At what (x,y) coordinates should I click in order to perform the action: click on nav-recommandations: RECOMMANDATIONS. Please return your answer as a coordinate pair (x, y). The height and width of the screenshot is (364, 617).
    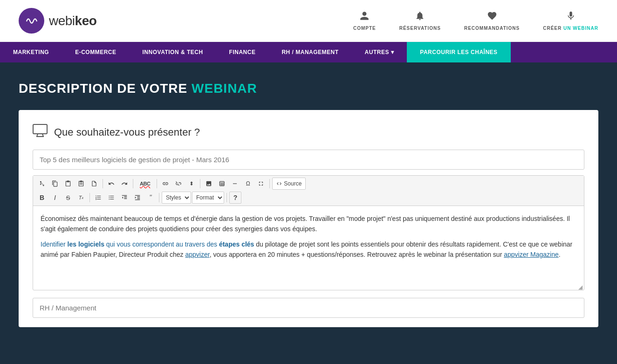
    Looking at the image, I should click on (492, 21).